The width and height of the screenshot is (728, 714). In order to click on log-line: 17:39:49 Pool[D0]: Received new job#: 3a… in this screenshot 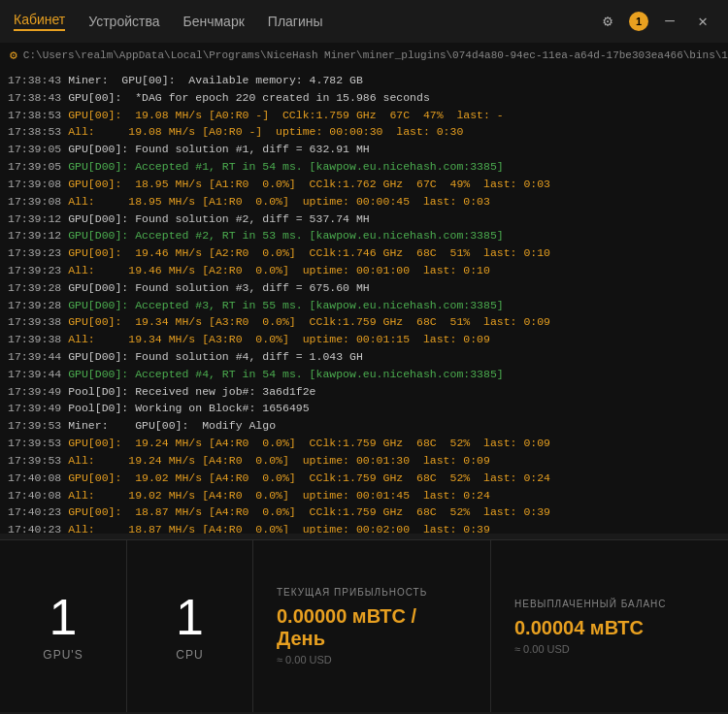, I will do `click(364, 392)`.